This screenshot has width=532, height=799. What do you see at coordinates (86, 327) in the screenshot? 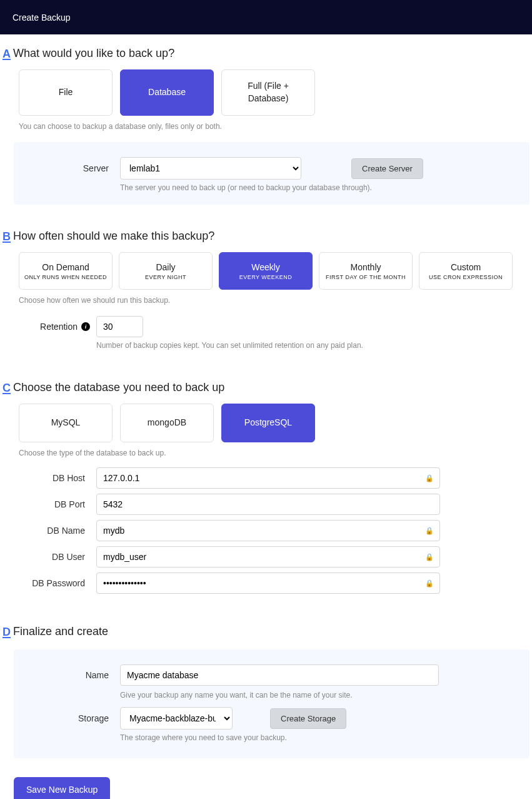
I see `info-icon: i` at bounding box center [86, 327].